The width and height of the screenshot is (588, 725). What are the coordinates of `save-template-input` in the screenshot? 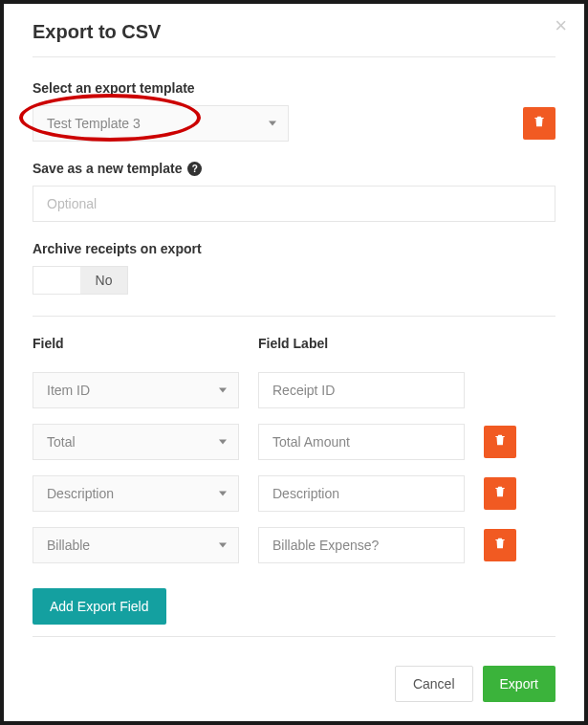 It's located at (294, 204).